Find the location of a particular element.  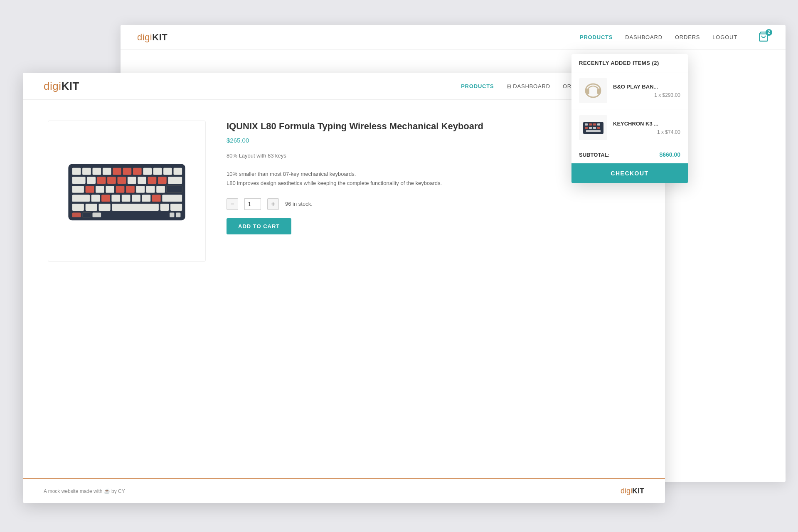

footer-text: A mock website made with ☕ by CY is located at coordinates (84, 491).